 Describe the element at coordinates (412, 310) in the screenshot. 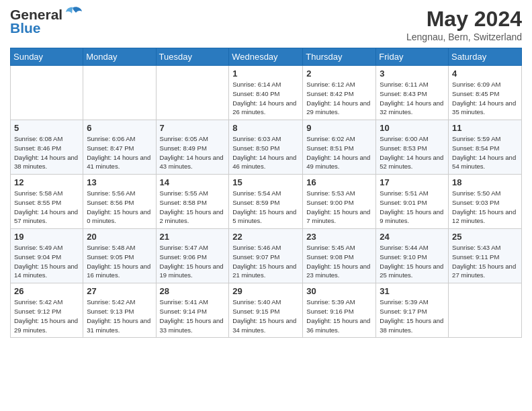

I see `day-cell: 31Sunrise: 5:39 AMSunset: 9:17 PMDayligh…` at that location.